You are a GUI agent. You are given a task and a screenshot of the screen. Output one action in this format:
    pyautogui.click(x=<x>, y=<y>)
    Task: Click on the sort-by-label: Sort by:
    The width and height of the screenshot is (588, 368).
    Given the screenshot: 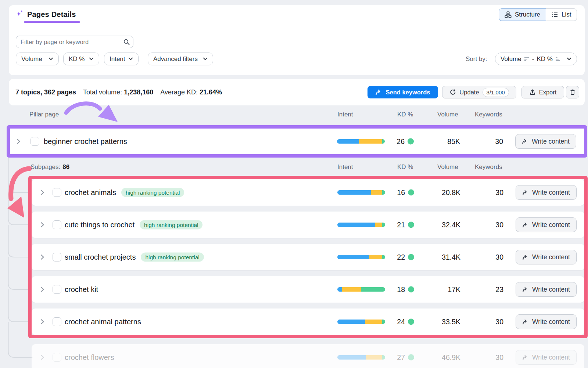 What is the action you would take?
    pyautogui.click(x=476, y=59)
    